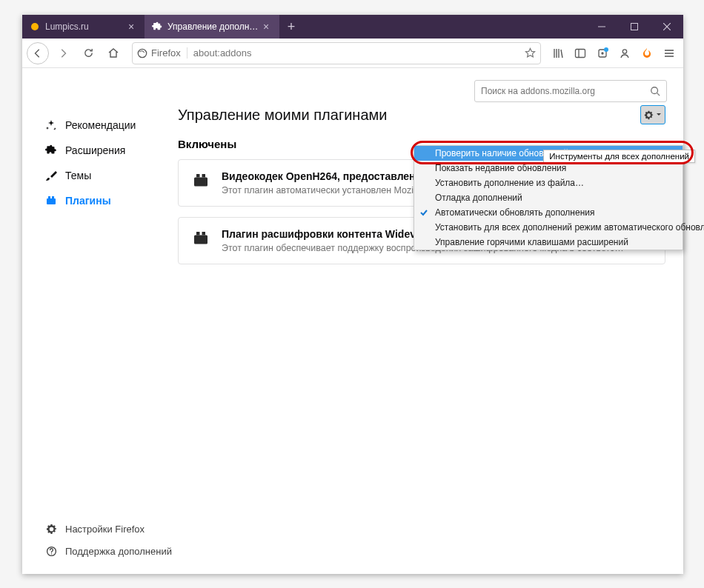 This screenshot has width=704, height=588. Describe the element at coordinates (548, 227) in the screenshot. I see `menu-item-reset-auto-update: Установить для всех дополнений режим авт…` at that location.